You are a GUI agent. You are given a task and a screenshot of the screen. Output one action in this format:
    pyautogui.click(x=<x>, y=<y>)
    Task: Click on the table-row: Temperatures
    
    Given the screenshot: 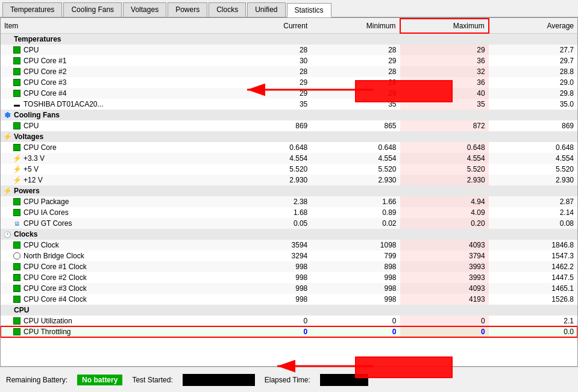 What is the action you would take?
    pyautogui.click(x=289, y=39)
    